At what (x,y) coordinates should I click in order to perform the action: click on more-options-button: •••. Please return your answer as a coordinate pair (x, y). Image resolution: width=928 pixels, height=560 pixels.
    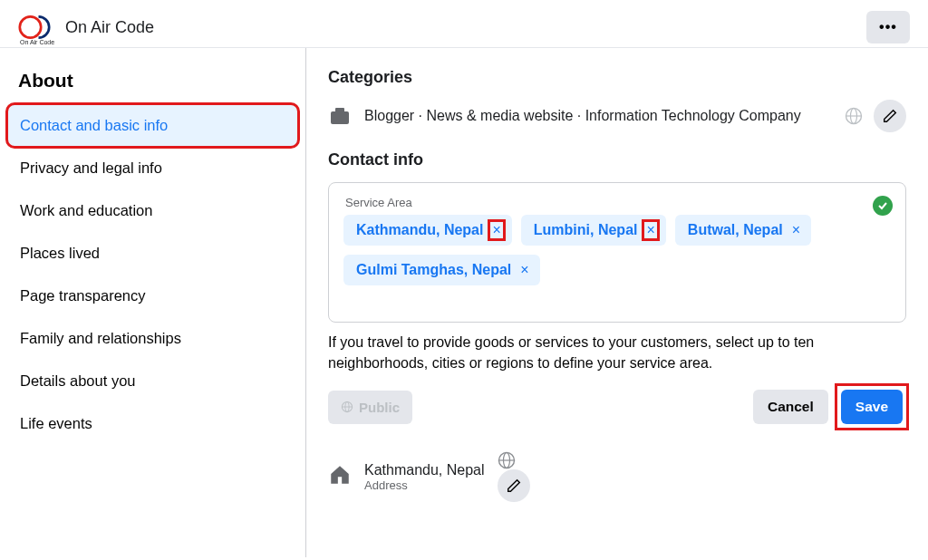
    Looking at the image, I should click on (888, 27).